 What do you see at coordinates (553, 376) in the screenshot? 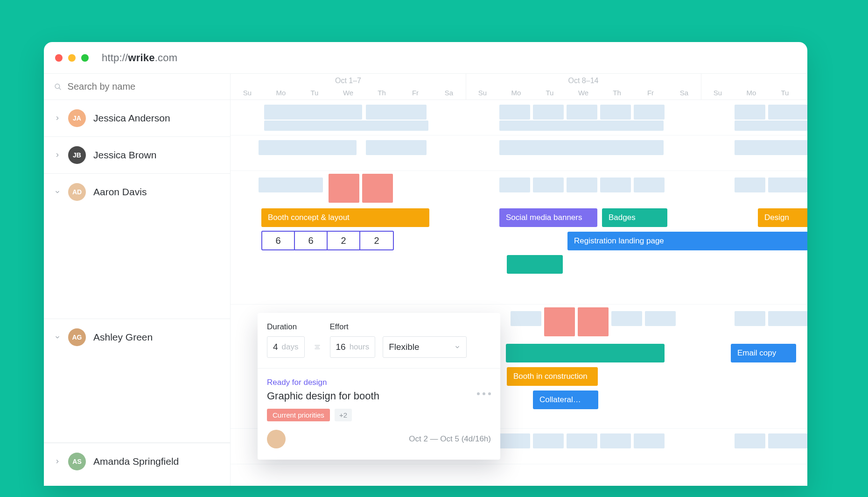
I see `task-bar: Booth in construction` at bounding box center [553, 376].